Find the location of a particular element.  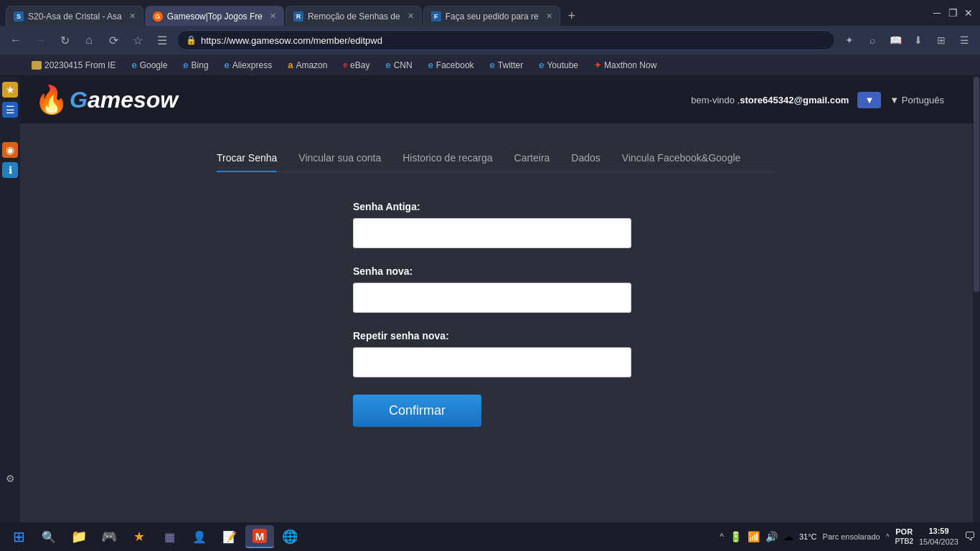

repeat-password-input is located at coordinates (492, 362).